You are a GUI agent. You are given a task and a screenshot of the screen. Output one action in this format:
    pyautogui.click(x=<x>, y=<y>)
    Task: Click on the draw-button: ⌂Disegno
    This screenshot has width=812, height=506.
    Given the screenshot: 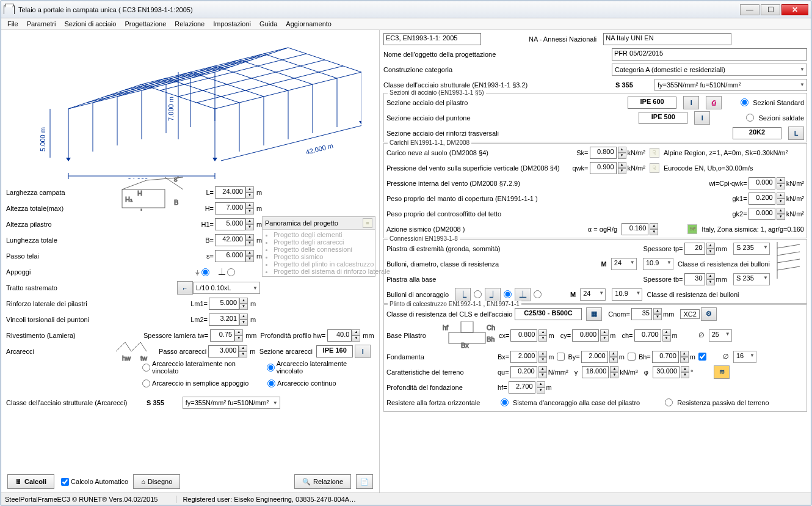 What is the action you would take?
    pyautogui.click(x=156, y=482)
    